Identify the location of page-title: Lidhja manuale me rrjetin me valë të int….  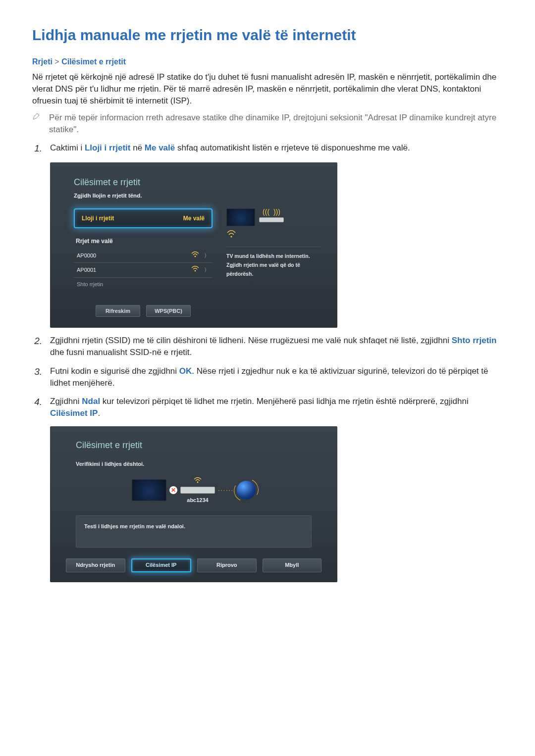
(268, 35).